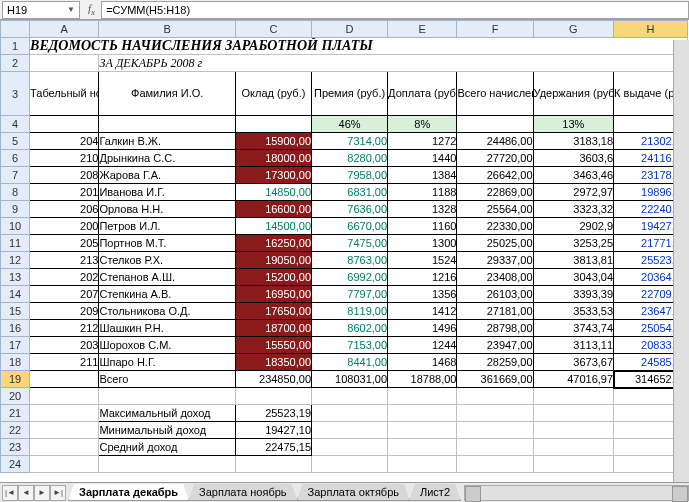  What do you see at coordinates (350, 226) in the screenshot?
I see `premia: 6670,00` at bounding box center [350, 226].